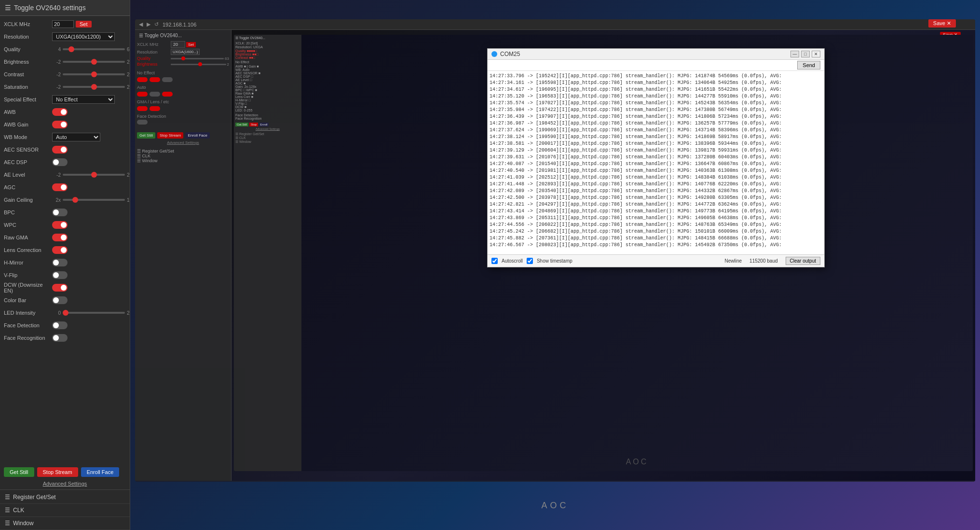 This screenshot has height=530, width=980. Describe the element at coordinates (63, 24) in the screenshot. I see `xclk-input` at that location.